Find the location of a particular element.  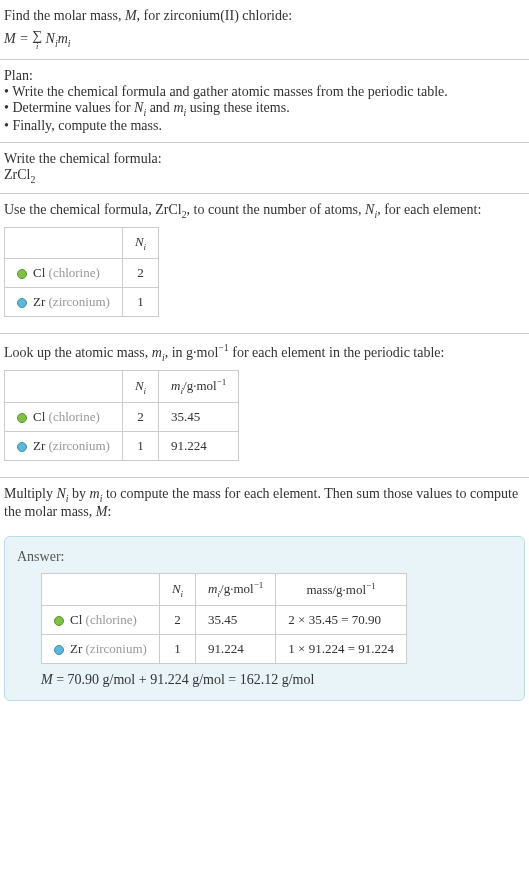

table-row: Zr (zirconium) 1 is located at coordinates (82, 302).